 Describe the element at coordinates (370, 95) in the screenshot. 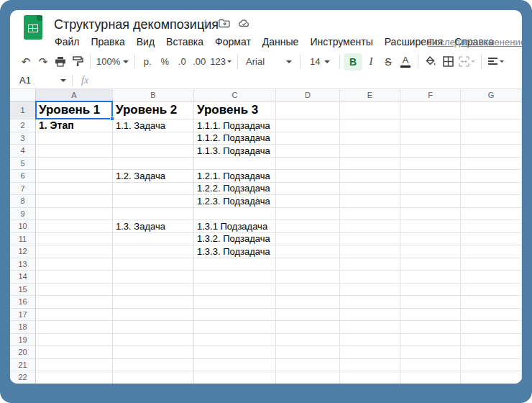

I see `column-header-E: E` at that location.